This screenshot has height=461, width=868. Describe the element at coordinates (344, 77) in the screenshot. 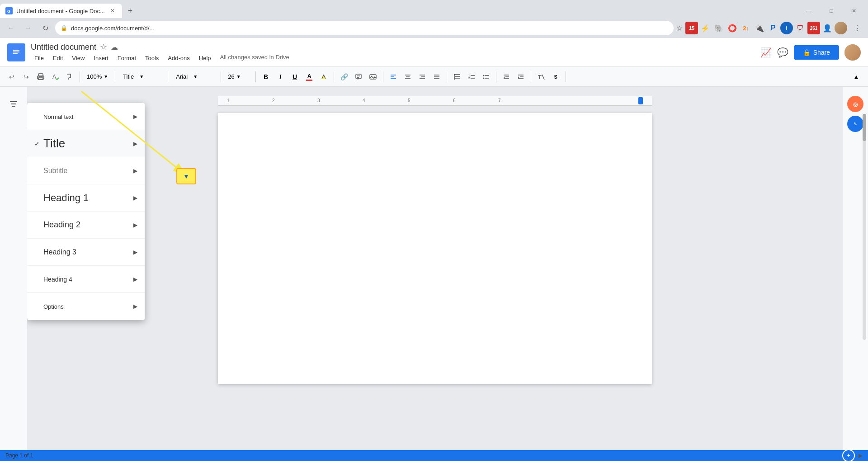

I see `link-button: 🔗` at that location.